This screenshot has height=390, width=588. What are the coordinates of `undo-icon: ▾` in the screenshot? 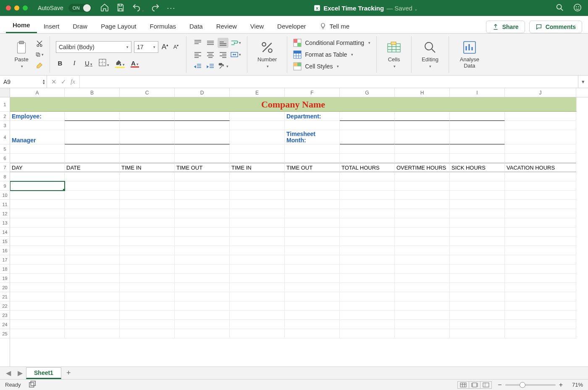 It's located at (138, 8).